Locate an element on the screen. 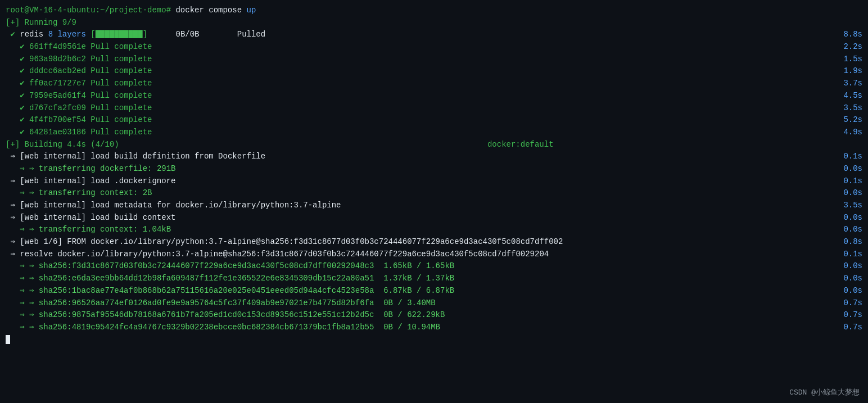  line-content: ⇒ ⇒ sha256:f3d31c8677d03f0b3c724446077f2… is located at coordinates (417, 266).